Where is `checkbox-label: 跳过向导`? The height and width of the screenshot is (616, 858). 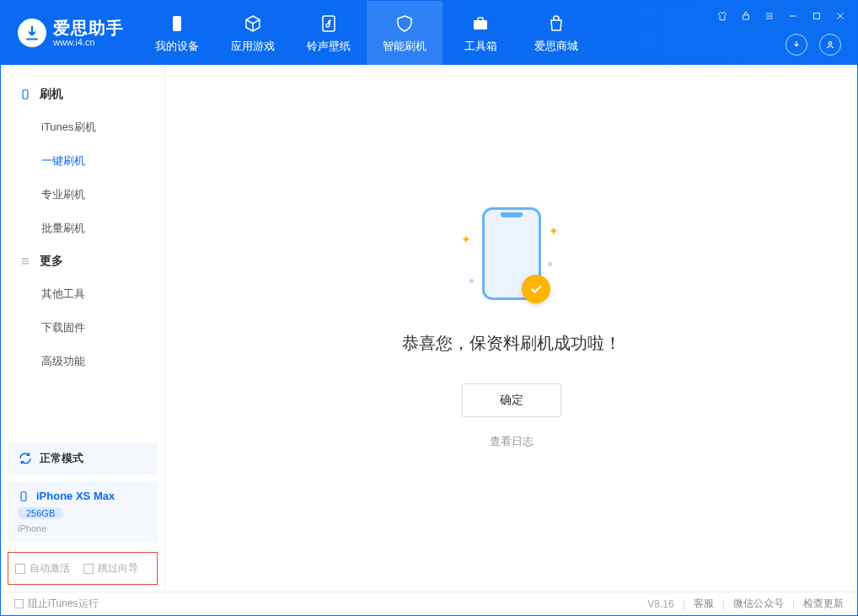 checkbox-label: 跳过向导 is located at coordinates (118, 568).